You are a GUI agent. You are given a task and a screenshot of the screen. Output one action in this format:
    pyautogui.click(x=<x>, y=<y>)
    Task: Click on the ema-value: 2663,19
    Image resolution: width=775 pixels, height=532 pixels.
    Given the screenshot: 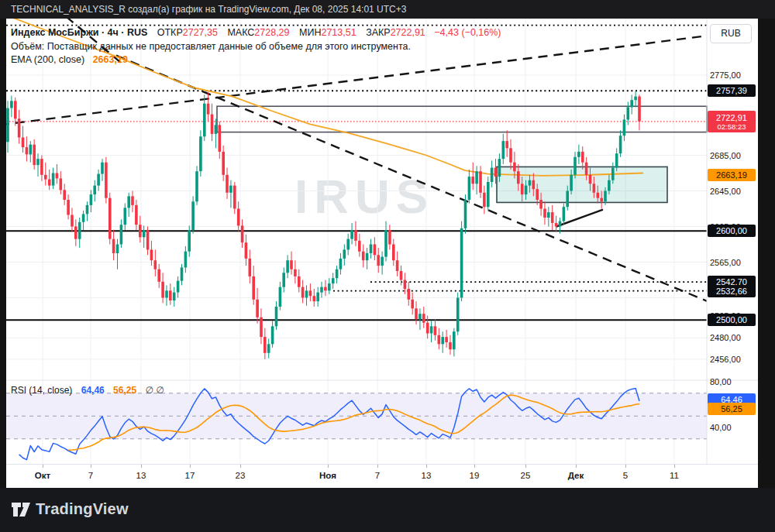 What is the action you would take?
    pyautogui.click(x=110, y=60)
    